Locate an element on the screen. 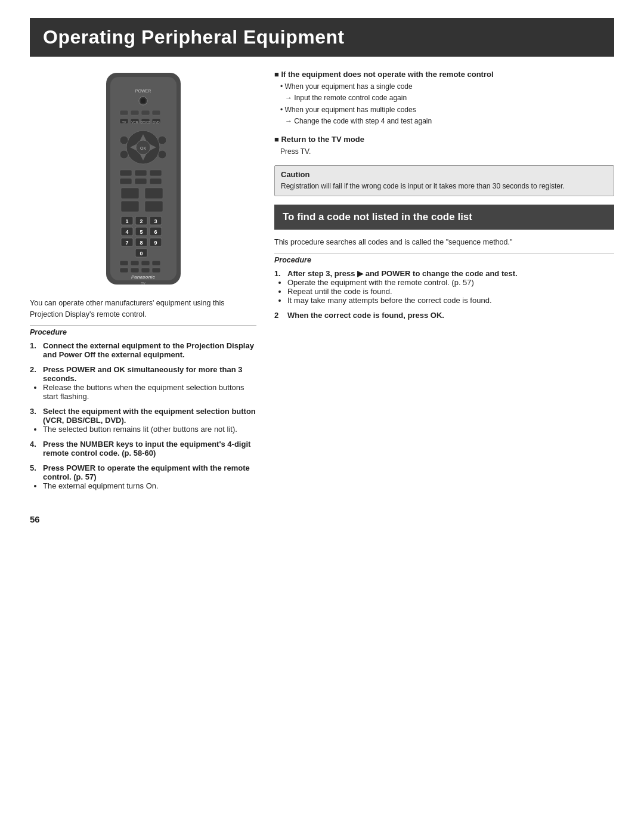 This screenshot has height=813, width=644. multiple-codes-label: • When your equipment has multiple codes is located at coordinates (444, 110).